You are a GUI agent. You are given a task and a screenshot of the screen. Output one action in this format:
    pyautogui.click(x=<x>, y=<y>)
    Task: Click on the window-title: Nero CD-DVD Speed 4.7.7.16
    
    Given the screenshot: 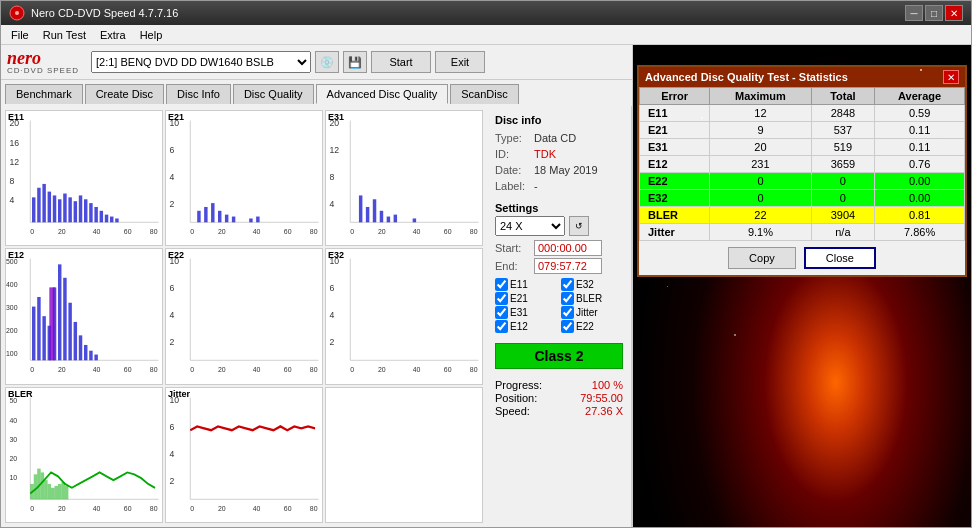 What is the action you would take?
    pyautogui.click(x=104, y=13)
    